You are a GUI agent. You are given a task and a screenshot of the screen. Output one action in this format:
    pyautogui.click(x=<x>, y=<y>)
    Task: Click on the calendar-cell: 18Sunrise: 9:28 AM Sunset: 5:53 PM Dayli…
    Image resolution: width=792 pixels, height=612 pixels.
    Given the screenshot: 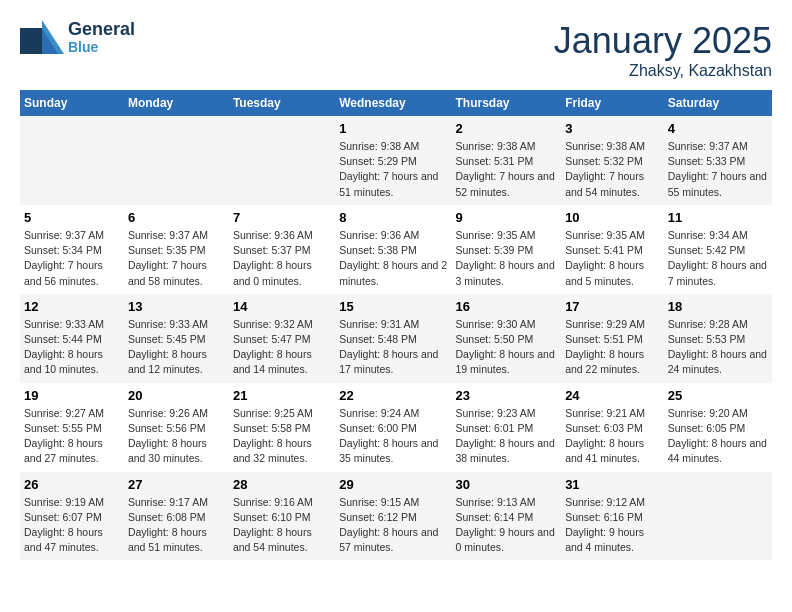 What is the action you would take?
    pyautogui.click(x=718, y=338)
    